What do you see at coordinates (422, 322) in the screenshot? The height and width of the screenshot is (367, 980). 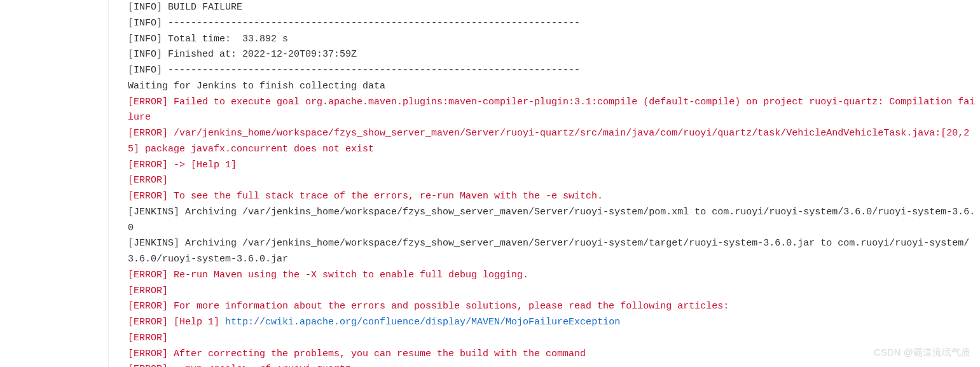 I see `help-link: http://cwiki.apache.org/confluence/displ…` at bounding box center [422, 322].